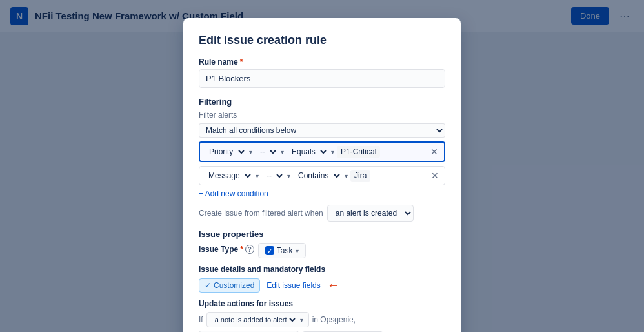 The image size is (644, 332). Describe the element at coordinates (322, 285) in the screenshot. I see `customized-row: ✓ Customized Edit issue fields ←` at that location.